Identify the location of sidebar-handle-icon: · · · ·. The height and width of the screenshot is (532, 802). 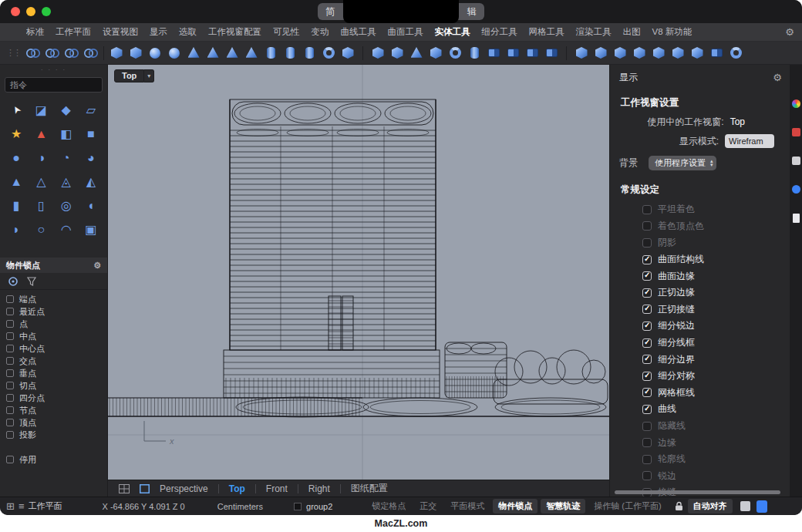
(54, 69).